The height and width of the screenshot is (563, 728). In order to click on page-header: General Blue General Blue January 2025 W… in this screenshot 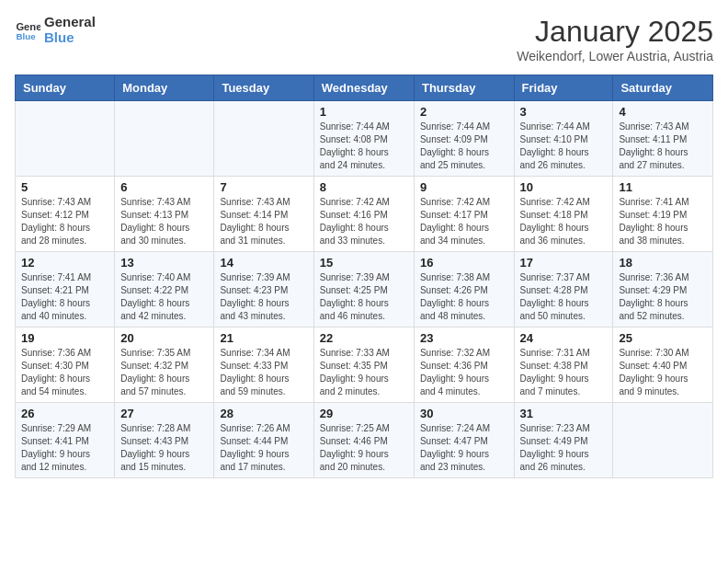, I will do `click(364, 39)`.